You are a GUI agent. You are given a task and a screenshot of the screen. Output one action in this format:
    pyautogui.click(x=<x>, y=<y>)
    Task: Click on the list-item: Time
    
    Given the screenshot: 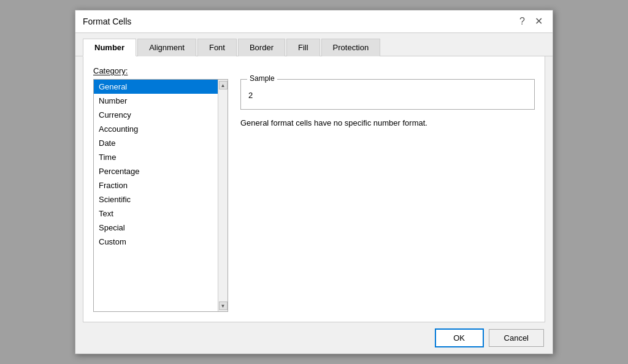 What is the action you would take?
    pyautogui.click(x=156, y=157)
    